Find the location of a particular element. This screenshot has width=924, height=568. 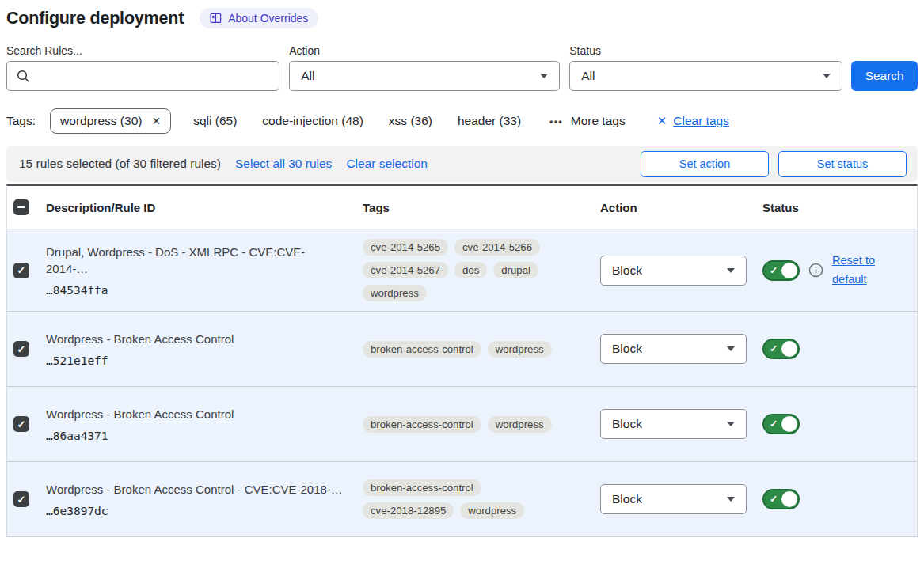

rule-description: Wordpress - Broken Access Control - CVE:… is located at coordinates (196, 489).